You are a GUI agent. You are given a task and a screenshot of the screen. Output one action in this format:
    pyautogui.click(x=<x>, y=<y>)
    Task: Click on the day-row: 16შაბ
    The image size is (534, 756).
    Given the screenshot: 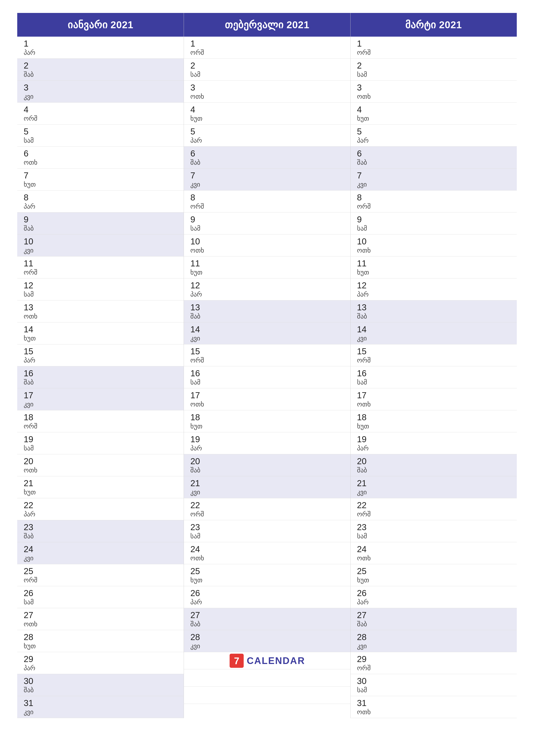 What is the action you would take?
    pyautogui.click(x=100, y=377)
    